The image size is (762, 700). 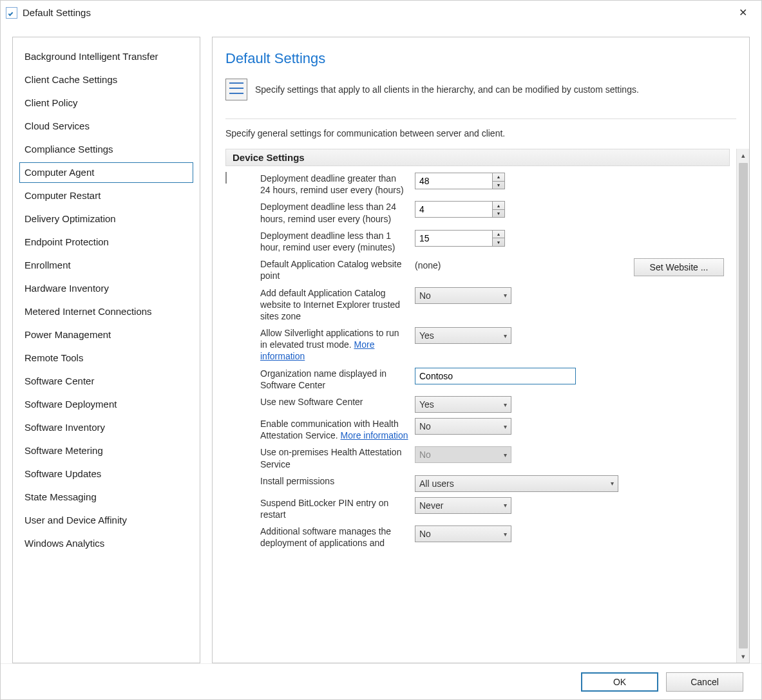 I want to click on label-health-attestation: Enable communication with Health Attesta…, so click(x=334, y=430).